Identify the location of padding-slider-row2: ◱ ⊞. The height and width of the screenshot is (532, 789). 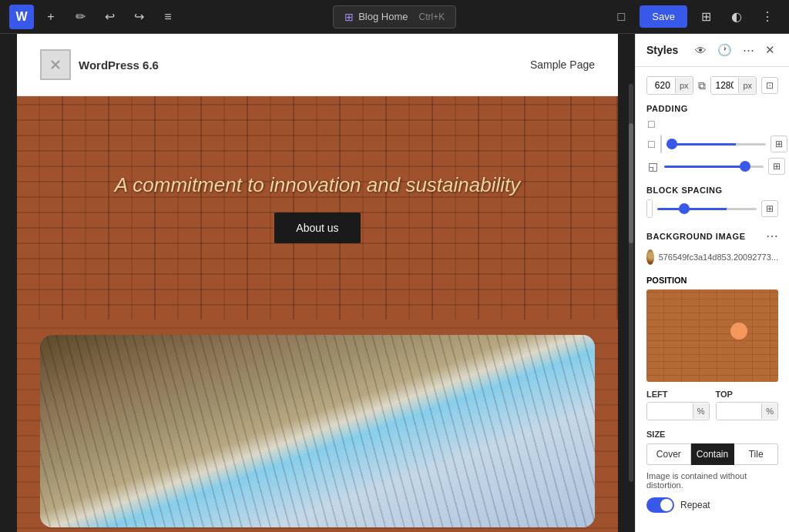
(712, 166).